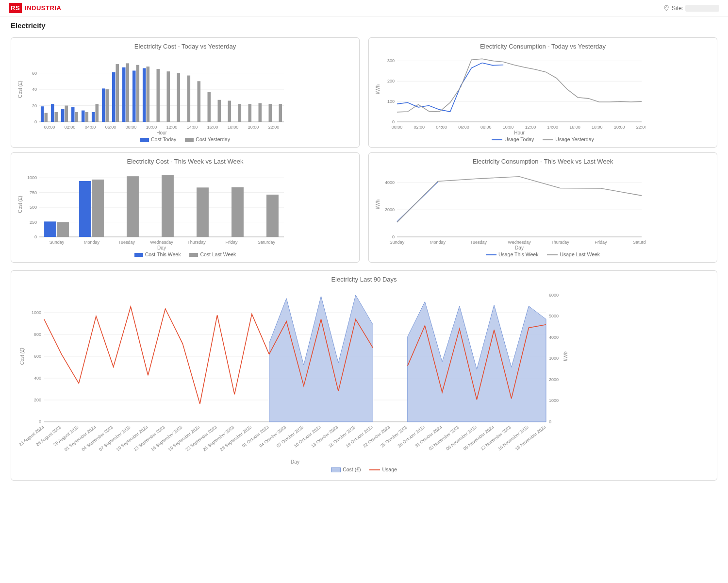 This screenshot has width=728, height=583. I want to click on chart-title: Electricity Last 90 Days, so click(364, 280).